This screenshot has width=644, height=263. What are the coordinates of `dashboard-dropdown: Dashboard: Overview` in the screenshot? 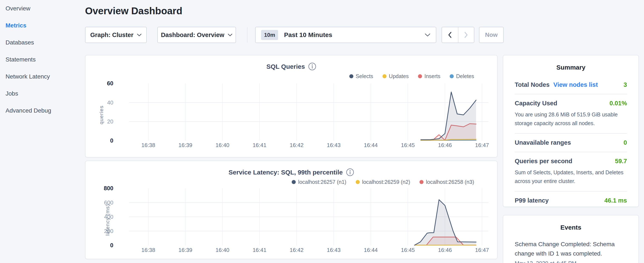 It's located at (196, 35).